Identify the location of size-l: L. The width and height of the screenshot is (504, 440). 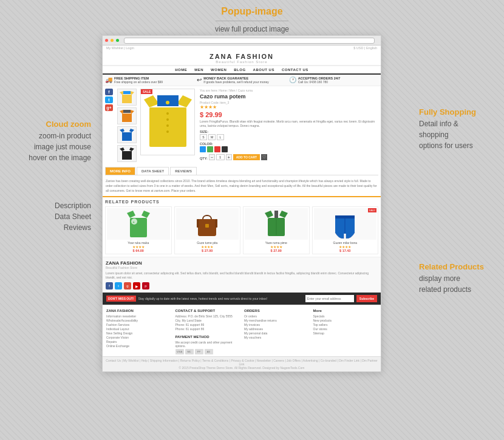
(220, 137).